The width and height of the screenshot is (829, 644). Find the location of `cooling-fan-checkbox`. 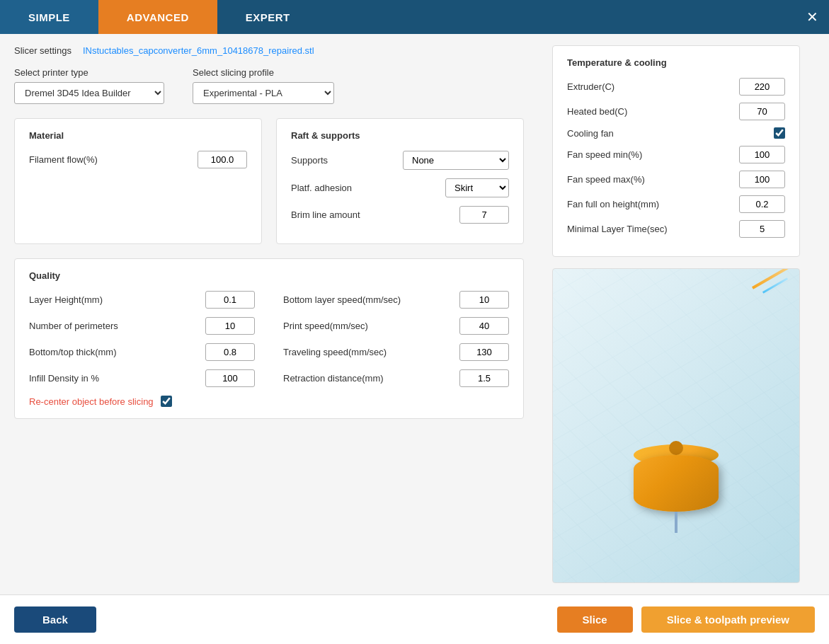

cooling-fan-checkbox is located at coordinates (779, 133).